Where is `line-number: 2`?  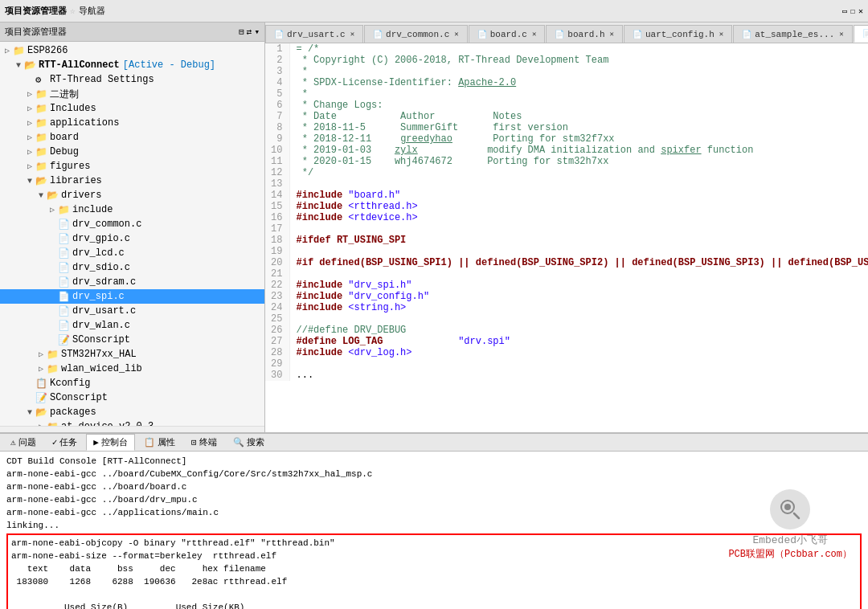 line-number: 2 is located at coordinates (277, 60).